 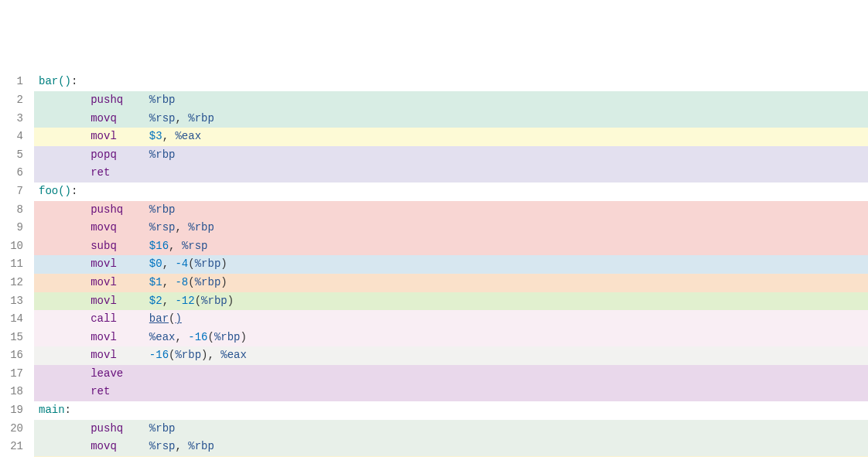 I want to click on code-line: 6 ret, so click(x=434, y=173).